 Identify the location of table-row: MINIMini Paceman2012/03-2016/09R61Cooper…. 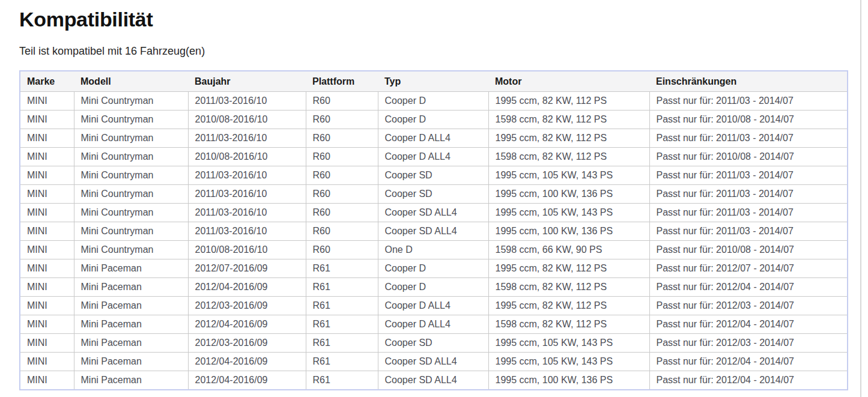
(434, 306).